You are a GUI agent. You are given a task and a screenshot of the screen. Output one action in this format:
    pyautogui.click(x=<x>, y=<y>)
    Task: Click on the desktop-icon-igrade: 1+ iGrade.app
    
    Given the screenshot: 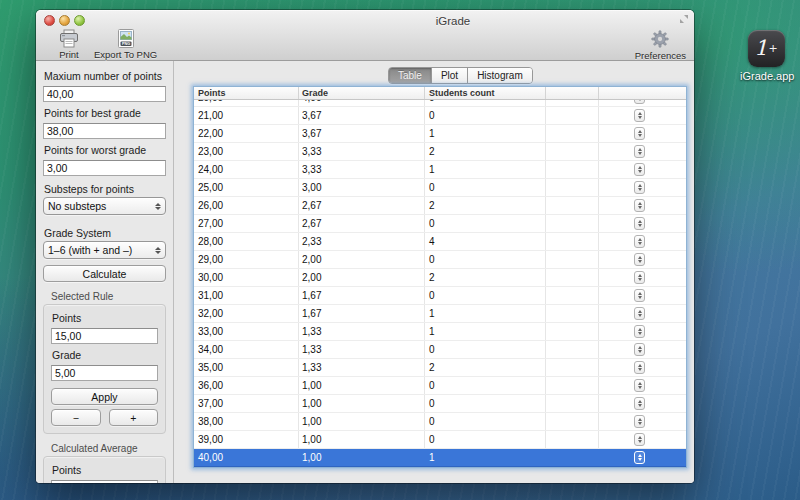 What is the action you would take?
    pyautogui.click(x=766, y=56)
    